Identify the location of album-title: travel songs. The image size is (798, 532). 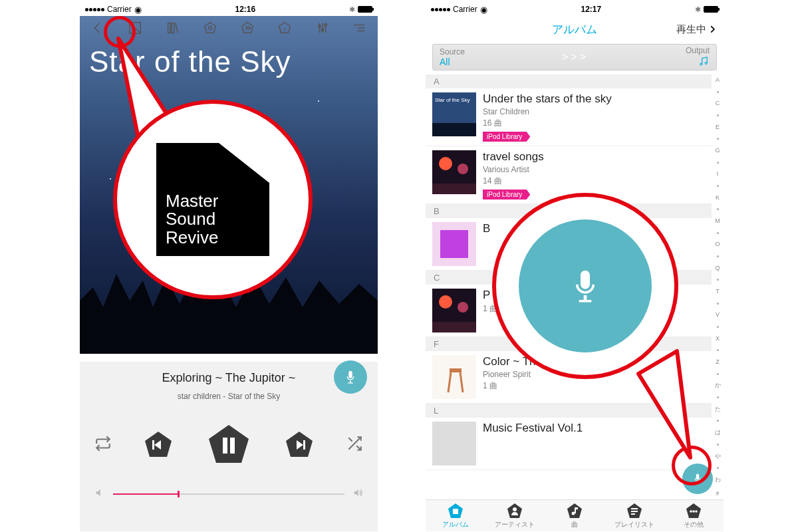
(594, 157).